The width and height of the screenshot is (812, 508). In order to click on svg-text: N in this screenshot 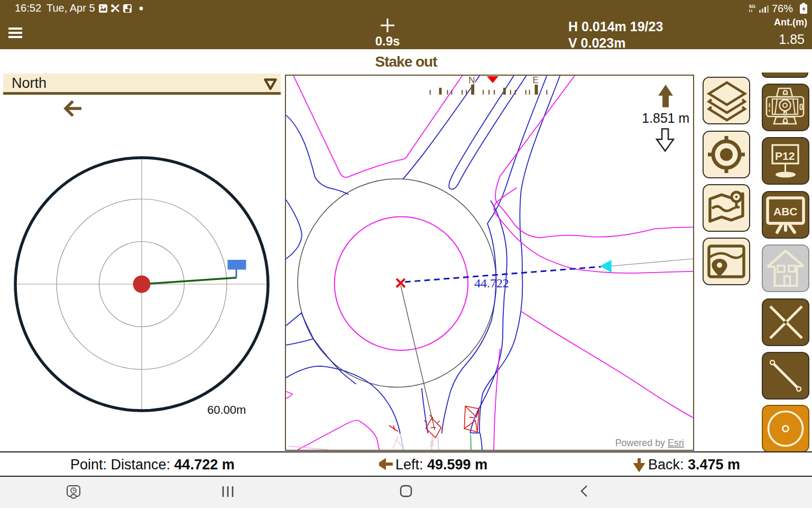, I will do `click(472, 80)`.